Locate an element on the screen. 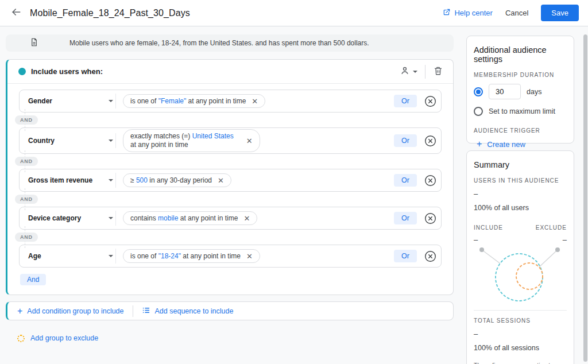 The height and width of the screenshot is (364, 588). pill-text: contains is located at coordinates (144, 218).